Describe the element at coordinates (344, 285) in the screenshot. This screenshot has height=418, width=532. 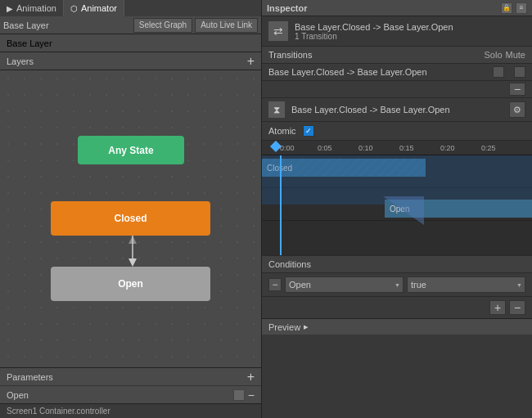
I see `condition-param-wrapper: Open` at that location.